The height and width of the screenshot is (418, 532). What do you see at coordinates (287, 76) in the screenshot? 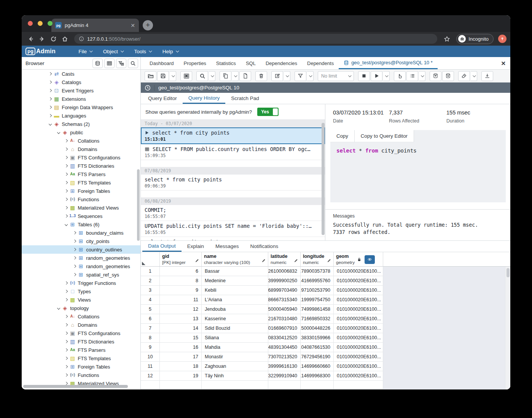
I see `edit-options-caret` at bounding box center [287, 76].